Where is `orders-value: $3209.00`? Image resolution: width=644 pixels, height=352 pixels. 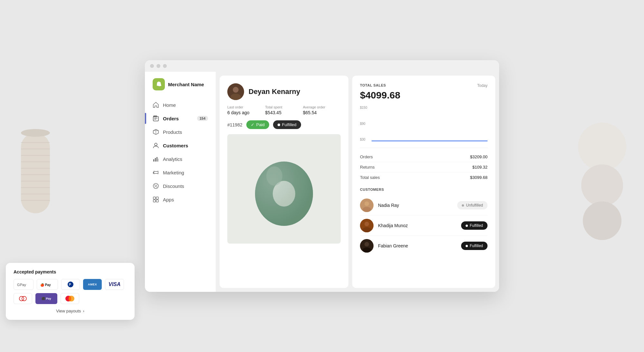
orders-value: $3209.00 is located at coordinates (479, 157).